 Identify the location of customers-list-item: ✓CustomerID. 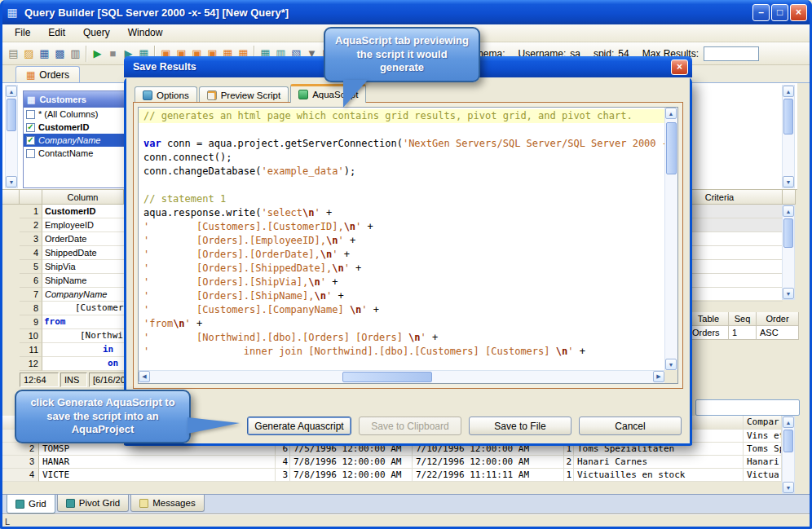
(80, 127).